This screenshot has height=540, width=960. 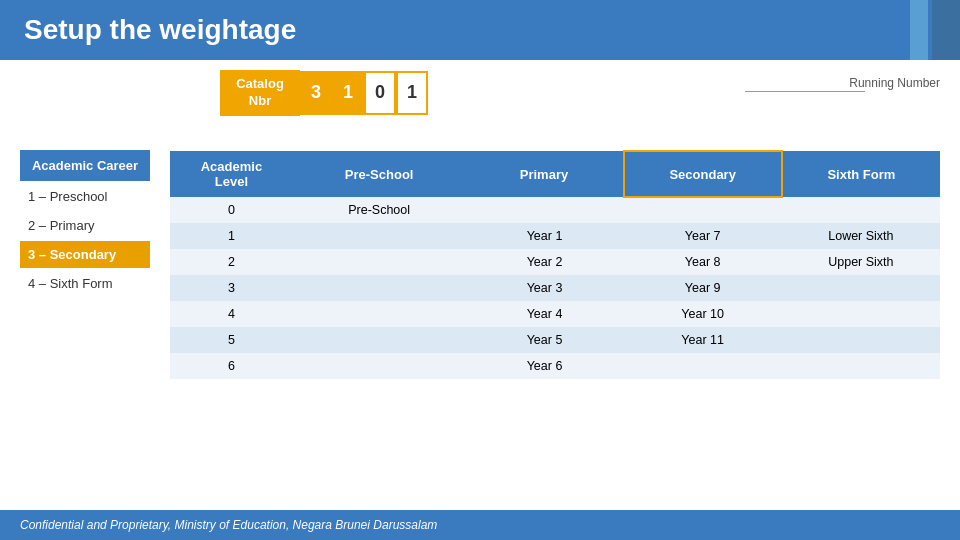 I want to click on career-item-0: 1 – Preschool, so click(x=85, y=196).